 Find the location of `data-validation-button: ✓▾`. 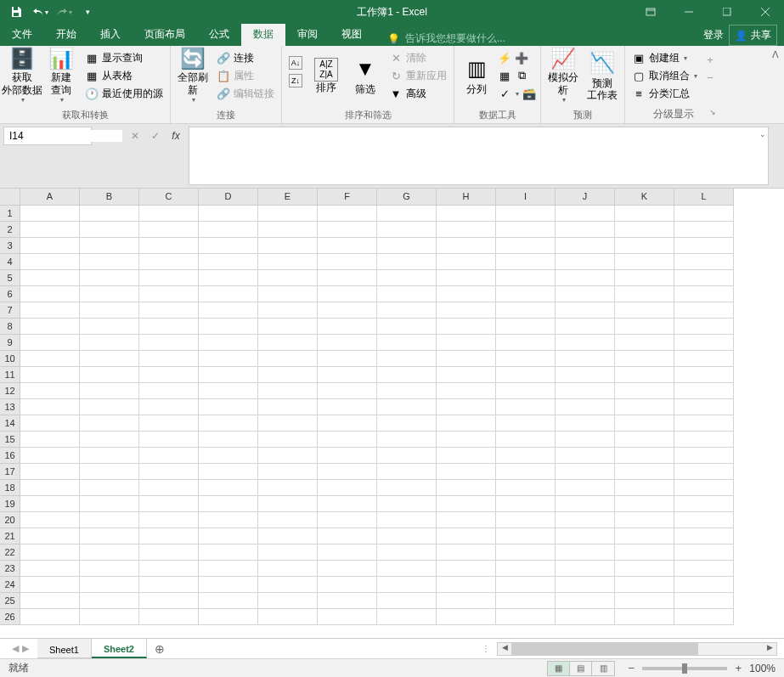

data-validation-button: ✓▾ is located at coordinates (508, 93).